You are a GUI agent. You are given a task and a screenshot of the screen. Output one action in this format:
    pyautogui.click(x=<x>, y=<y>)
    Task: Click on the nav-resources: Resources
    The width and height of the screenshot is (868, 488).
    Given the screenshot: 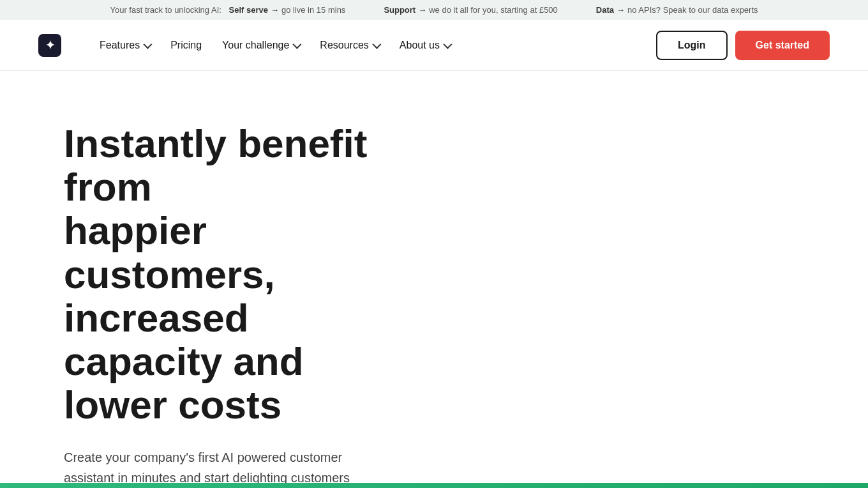 What is the action you would take?
    pyautogui.click(x=349, y=45)
    